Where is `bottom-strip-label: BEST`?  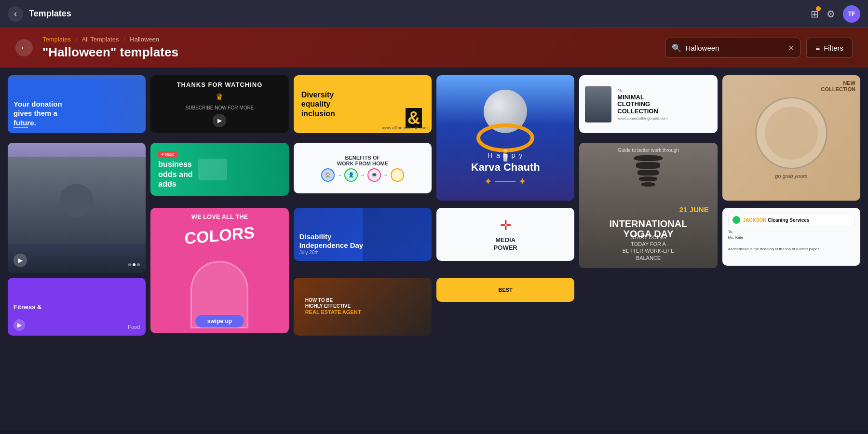
bottom-strip-label: BEST is located at coordinates (505, 290).